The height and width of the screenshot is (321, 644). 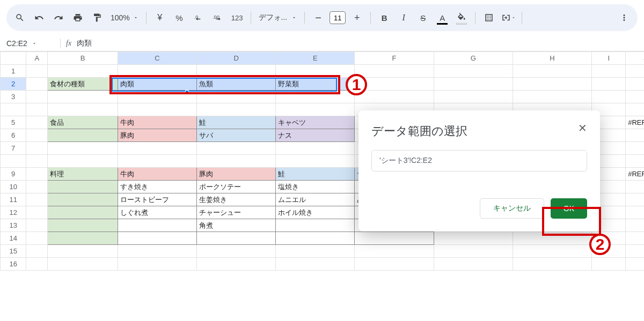 What do you see at coordinates (179, 18) in the screenshot?
I see `percent-icon: %` at bounding box center [179, 18].